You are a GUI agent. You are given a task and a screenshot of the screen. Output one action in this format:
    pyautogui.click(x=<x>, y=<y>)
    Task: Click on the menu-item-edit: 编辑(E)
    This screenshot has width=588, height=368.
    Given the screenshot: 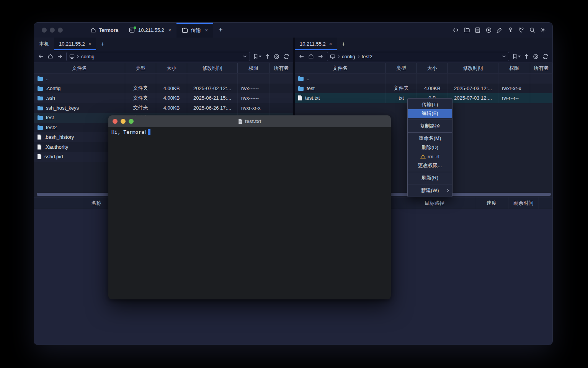 What is the action you would take?
    pyautogui.click(x=430, y=114)
    